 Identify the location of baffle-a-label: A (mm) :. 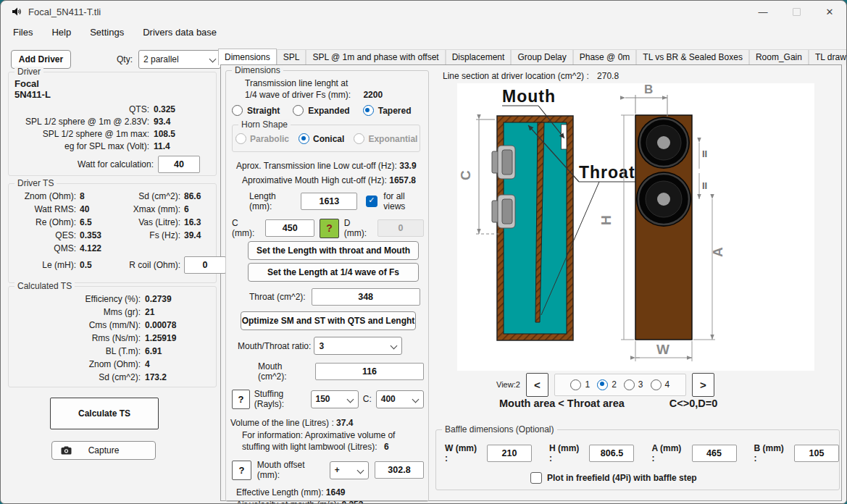
(668, 453).